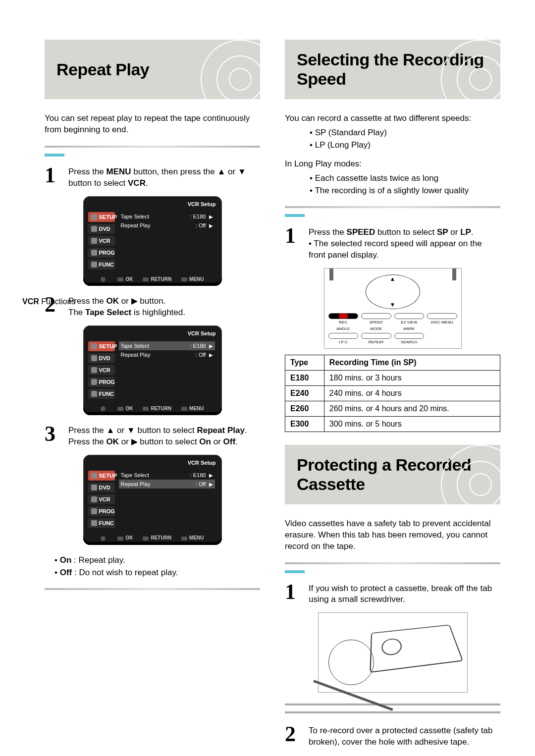 The height and width of the screenshot is (756, 535). Describe the element at coordinates (392, 119) in the screenshot. I see `intro-speed: You can record a cassette at two differe…` at that location.